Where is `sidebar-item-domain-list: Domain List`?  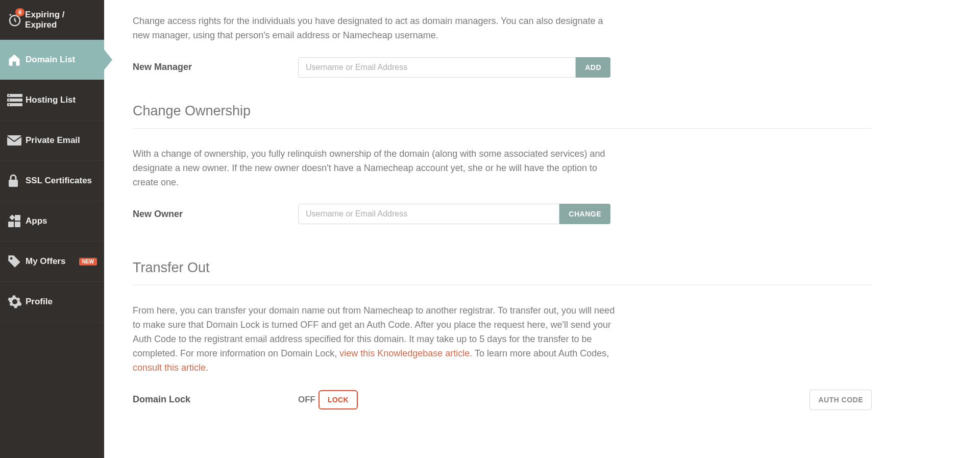
sidebar-item-domain-list: Domain List is located at coordinates (52, 60).